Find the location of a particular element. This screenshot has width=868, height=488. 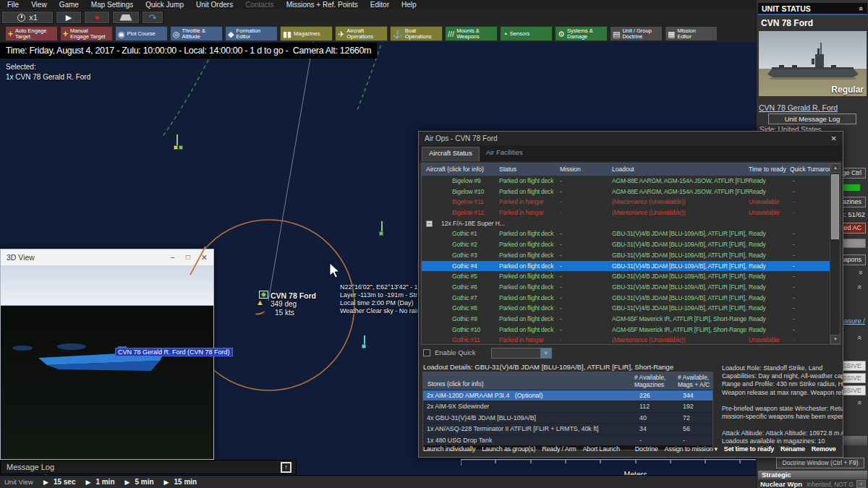

aircraft-row: Gothic #7Parked on flight deck-GBU-31(V)… is located at coordinates (626, 298).